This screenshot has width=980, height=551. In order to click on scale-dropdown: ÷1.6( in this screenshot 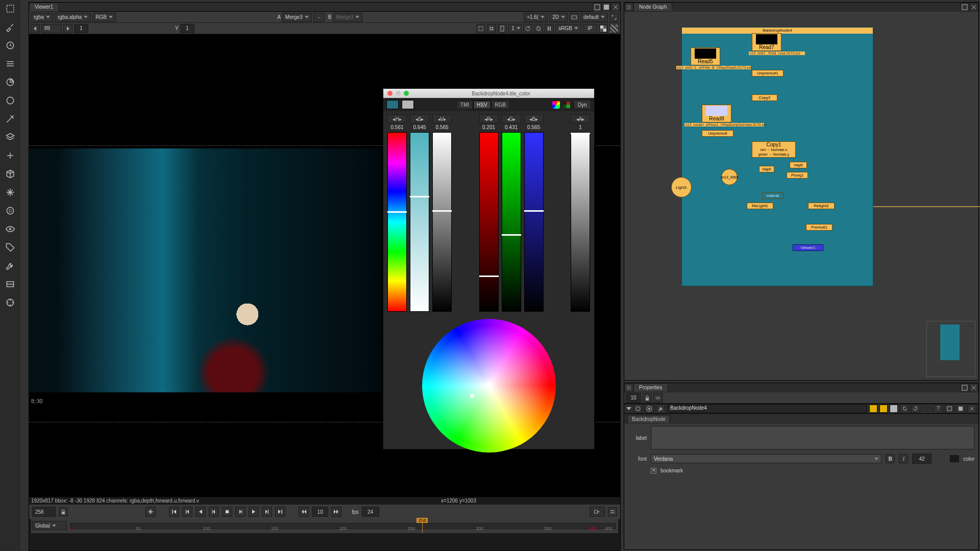, I will do `click(536, 17)`.